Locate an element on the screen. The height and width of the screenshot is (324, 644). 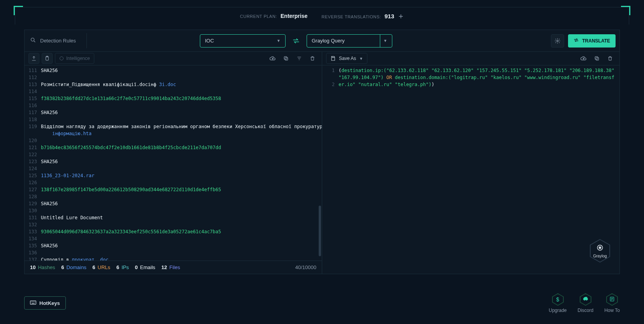
files-label: Files is located at coordinates (175, 267).